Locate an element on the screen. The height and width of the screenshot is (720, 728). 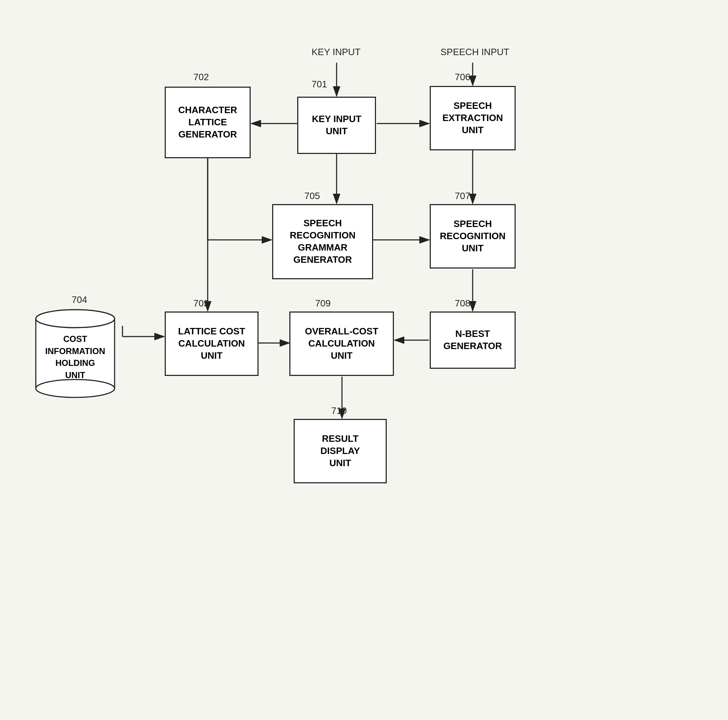
cost-information-holding-unit-label: COSTINFORMATIONHOLDINGUNIT is located at coordinates (75, 357).